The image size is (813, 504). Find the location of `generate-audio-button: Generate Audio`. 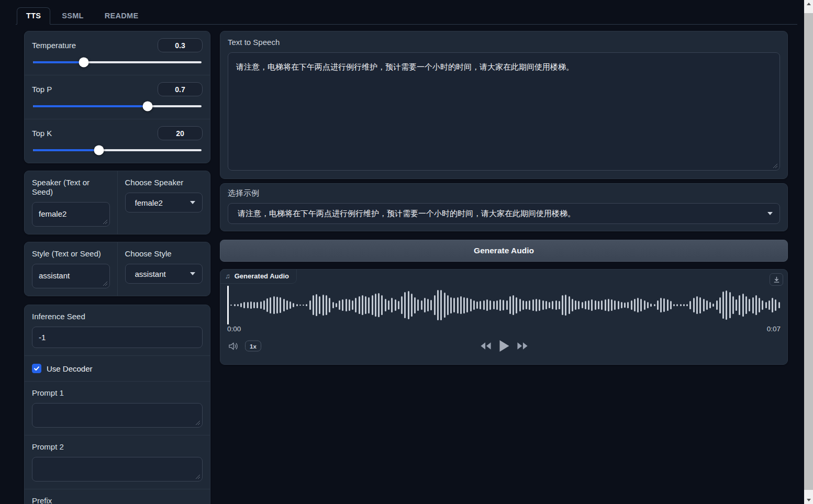

generate-audio-button: Generate Audio is located at coordinates (504, 251).